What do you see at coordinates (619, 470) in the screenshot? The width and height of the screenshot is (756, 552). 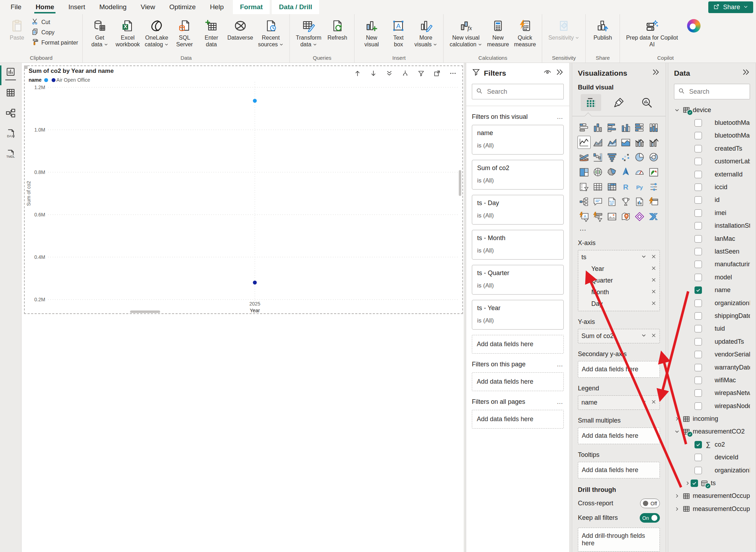 I see `well-tooltips-dropzone: Add data fields here` at bounding box center [619, 470].